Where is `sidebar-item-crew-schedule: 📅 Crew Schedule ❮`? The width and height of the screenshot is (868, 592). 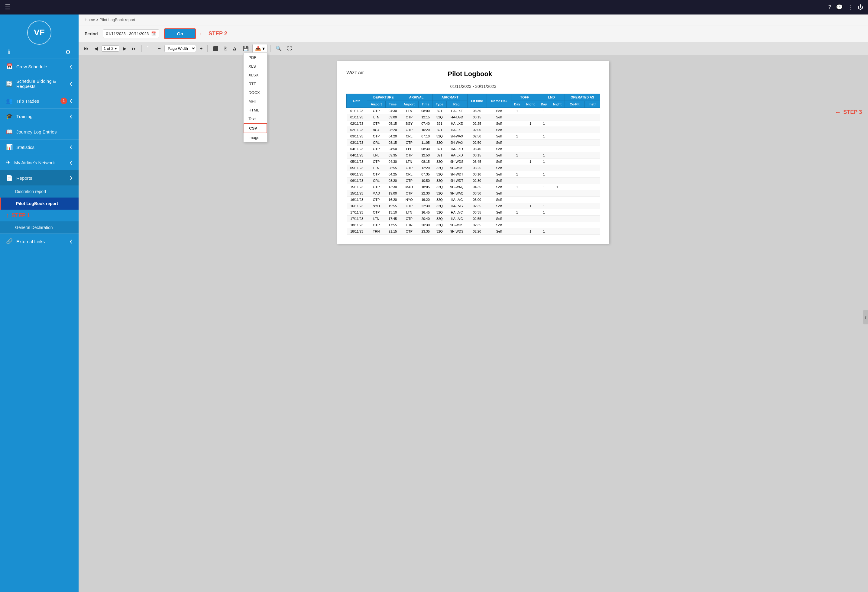 sidebar-item-crew-schedule: 📅 Crew Schedule ❮ is located at coordinates (39, 66).